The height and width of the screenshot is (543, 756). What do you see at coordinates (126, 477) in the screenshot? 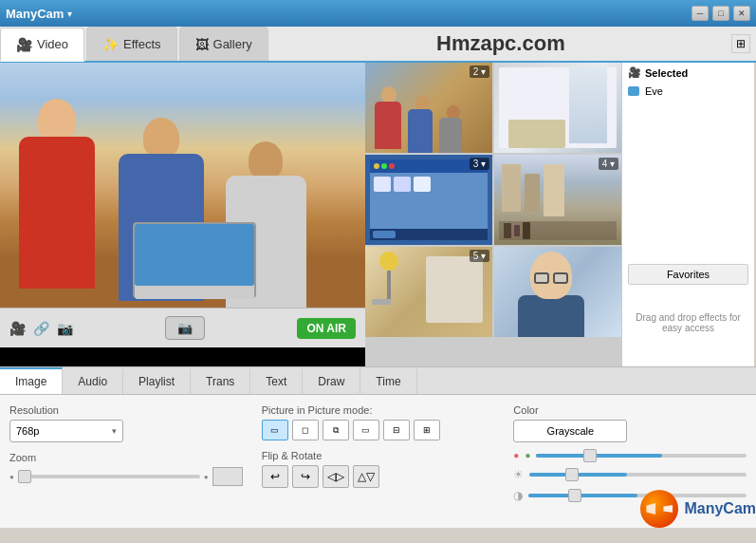
I see `zoom-control: ● ●` at bounding box center [126, 477].